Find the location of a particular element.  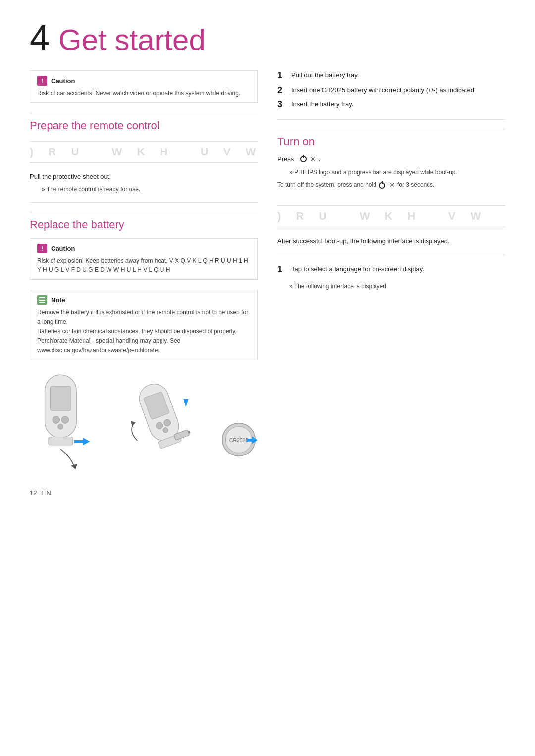

divider-replace is located at coordinates (144, 203).